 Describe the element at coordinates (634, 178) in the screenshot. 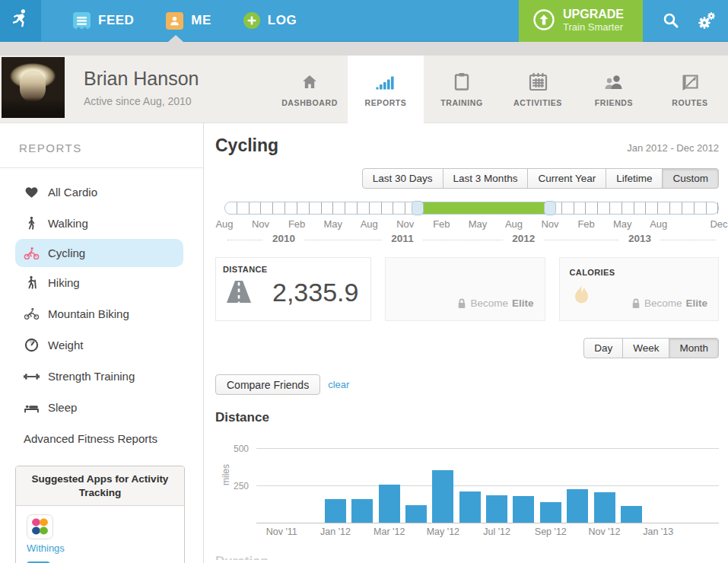

I see `range-button-lifetime: Lifetime` at that location.